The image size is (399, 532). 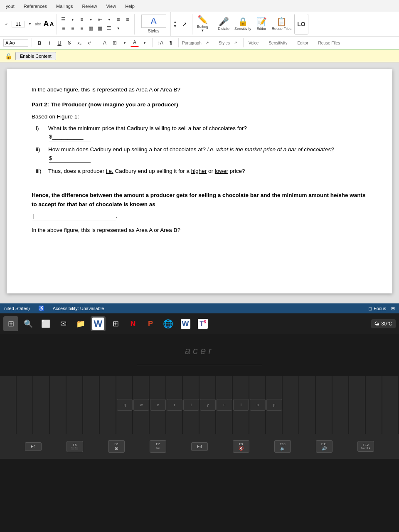 What do you see at coordinates (179, 43) in the screenshot?
I see `sep8` at bounding box center [179, 43].